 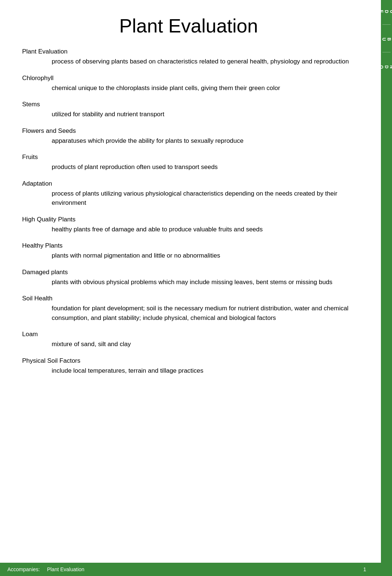 I want to click on list-item: Chlorophyll chemical unique to the chlor…, so click(x=189, y=84).